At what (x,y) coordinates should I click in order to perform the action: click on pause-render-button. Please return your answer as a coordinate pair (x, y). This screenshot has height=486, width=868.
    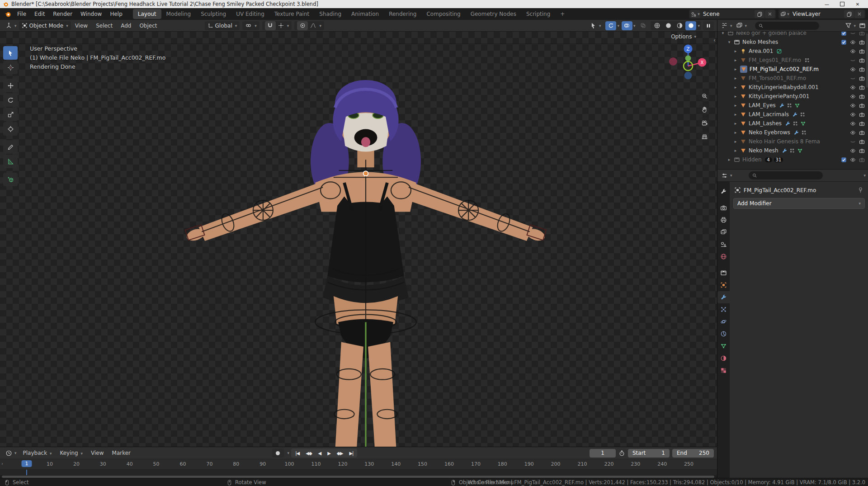
    Looking at the image, I should click on (708, 26).